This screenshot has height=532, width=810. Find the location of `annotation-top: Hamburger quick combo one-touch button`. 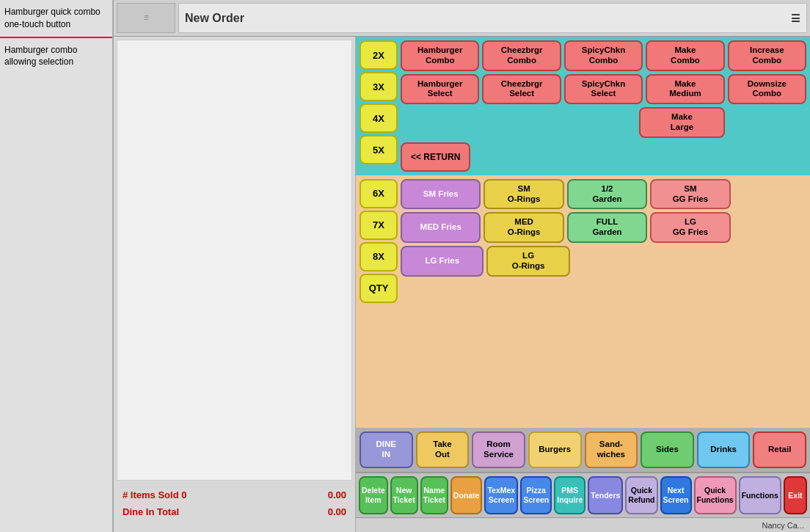

annotation-top: Hamburger quick combo one-touch button is located at coordinates (56, 18).